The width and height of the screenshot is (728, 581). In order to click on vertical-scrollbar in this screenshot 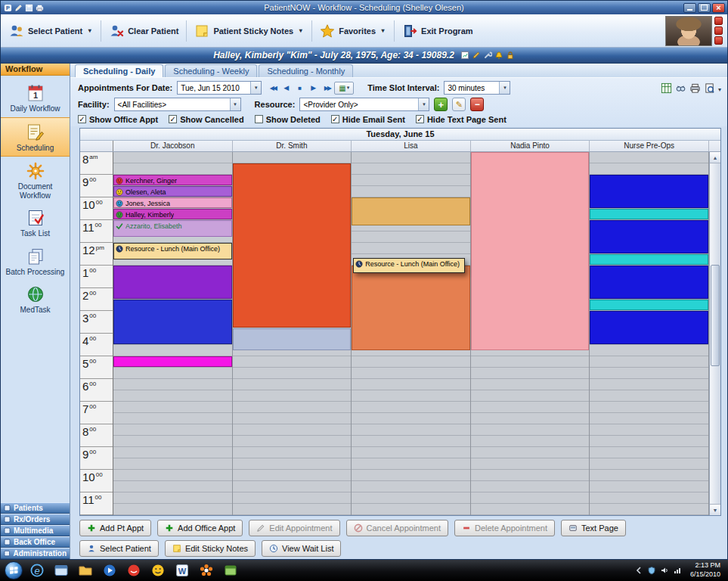, I will do `click(715, 334)`.